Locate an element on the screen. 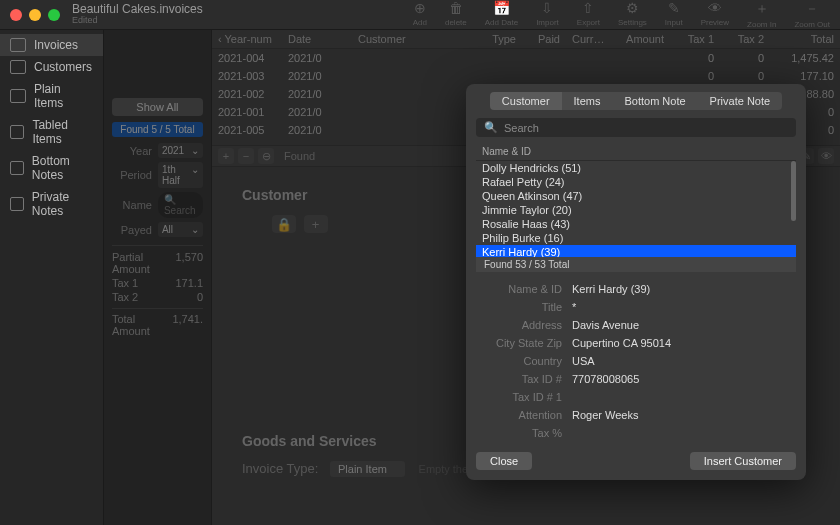 Image resolution: width=840 pixels, height=525 pixels. toolbar-export: ⇧Export is located at coordinates (588, 14).